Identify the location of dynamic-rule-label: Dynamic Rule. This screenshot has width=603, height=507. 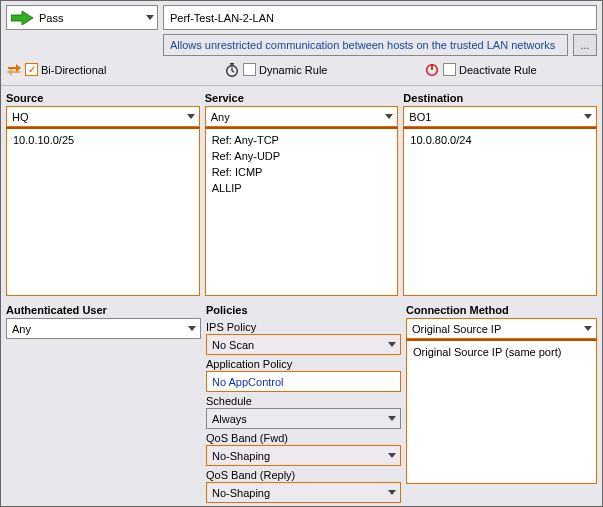
(293, 70).